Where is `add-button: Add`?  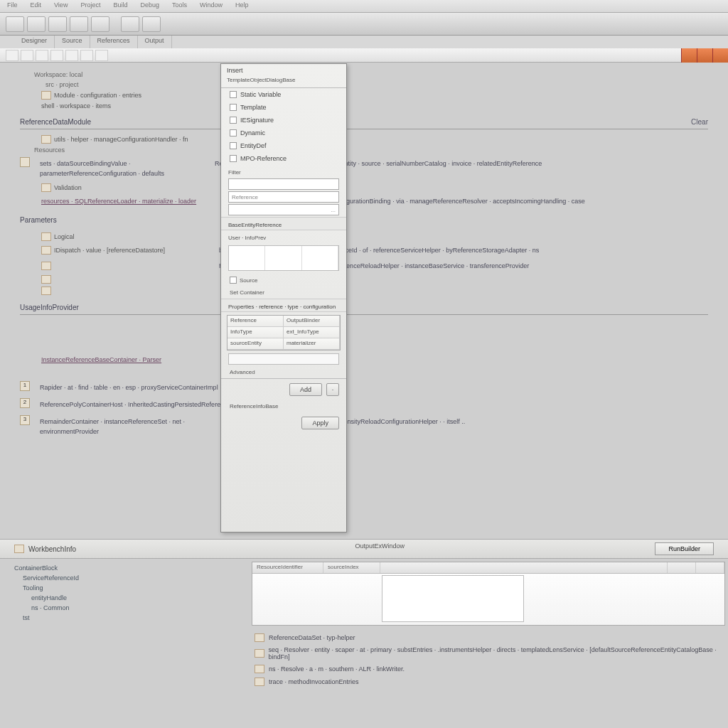
add-button: Add is located at coordinates (306, 390).